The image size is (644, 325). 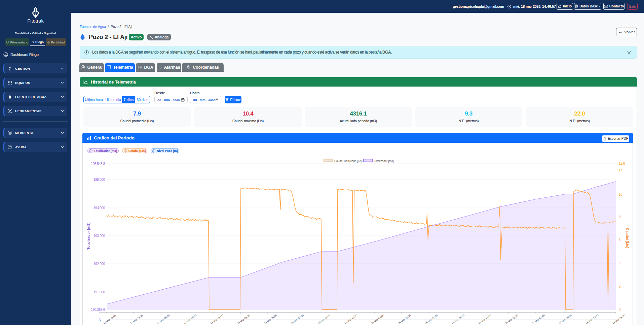 I want to click on svg-text: 192.000, so click(x=100, y=264).